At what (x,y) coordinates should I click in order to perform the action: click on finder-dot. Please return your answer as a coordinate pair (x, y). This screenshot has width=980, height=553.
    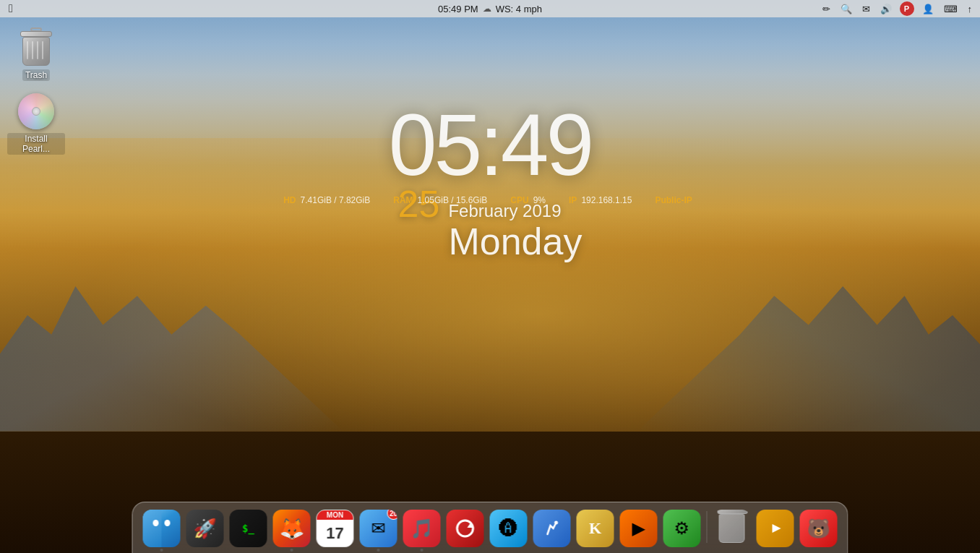
    Looking at the image, I should click on (162, 550).